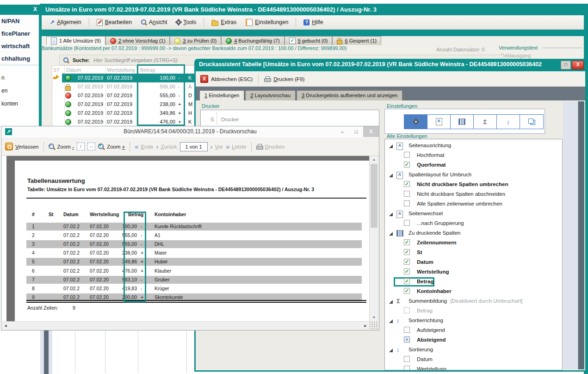 The image size is (588, 374). What do you see at coordinates (138, 41) in the screenshot?
I see `tab-2-ohne-vorschlag-1: 2 ohne Vorschlag (1)` at bounding box center [138, 41].